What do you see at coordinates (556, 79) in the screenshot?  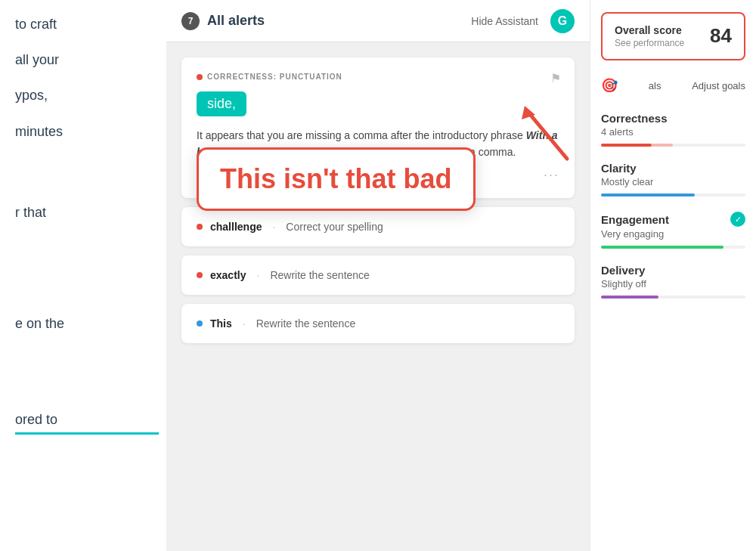 I see `card-toolbar: ⚑` at bounding box center [556, 79].